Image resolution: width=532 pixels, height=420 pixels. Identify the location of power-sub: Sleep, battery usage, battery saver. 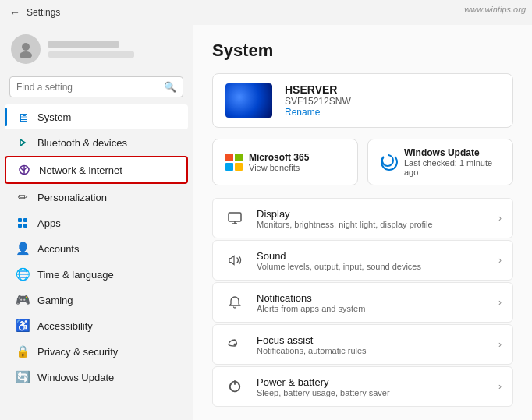
(372, 393).